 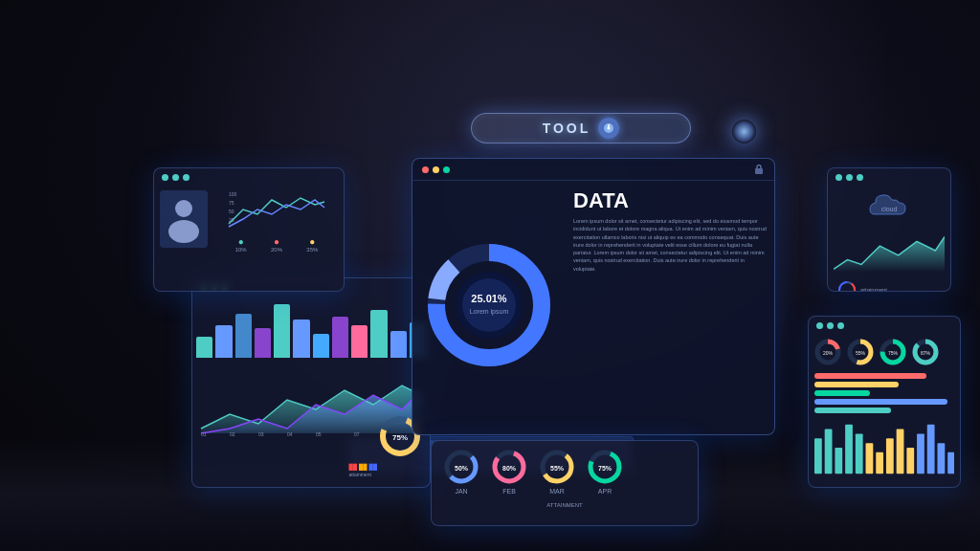 I want to click on cloud-stats: cloud attainment, so click(x=889, y=238).